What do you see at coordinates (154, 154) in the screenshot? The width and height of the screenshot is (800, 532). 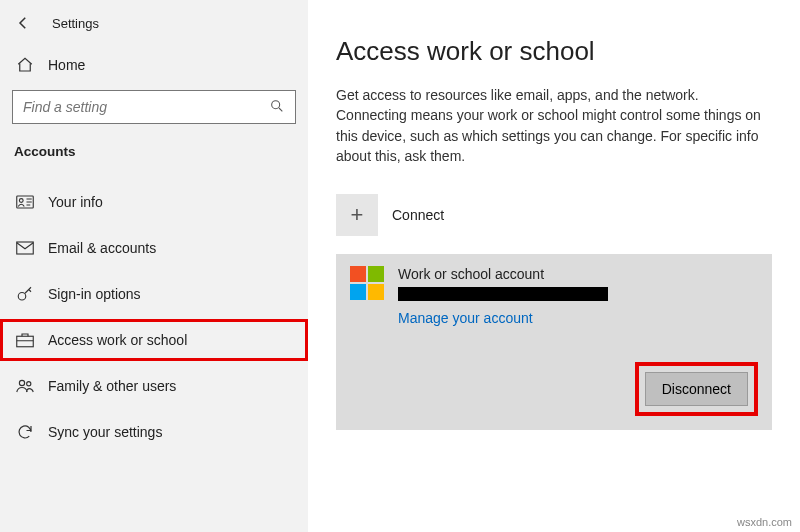 I see `section-heading: Accounts` at bounding box center [154, 154].